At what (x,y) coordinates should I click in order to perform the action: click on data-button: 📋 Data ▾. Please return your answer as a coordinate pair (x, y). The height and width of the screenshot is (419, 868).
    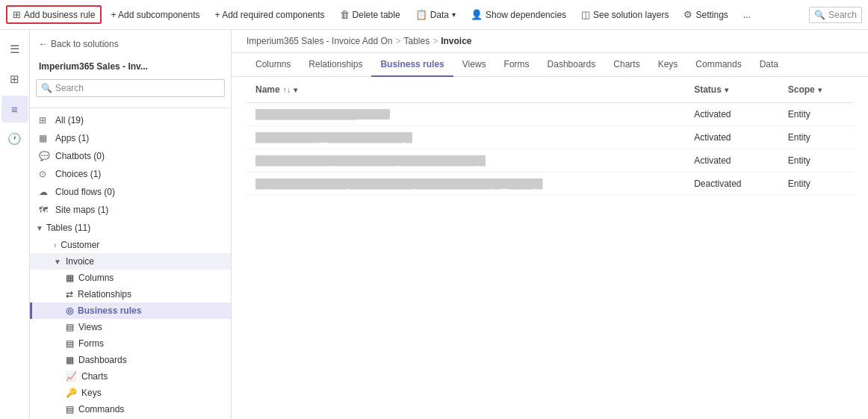
    Looking at the image, I should click on (435, 15).